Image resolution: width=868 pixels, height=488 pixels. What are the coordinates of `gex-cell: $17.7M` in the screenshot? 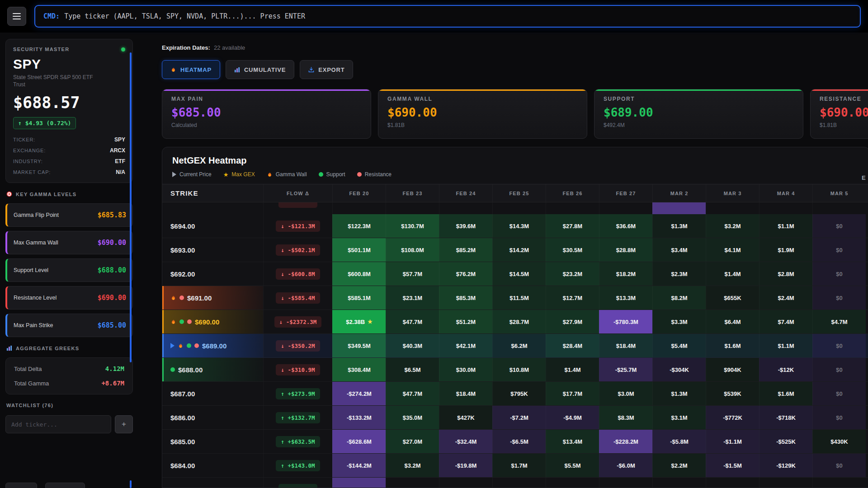 It's located at (572, 394).